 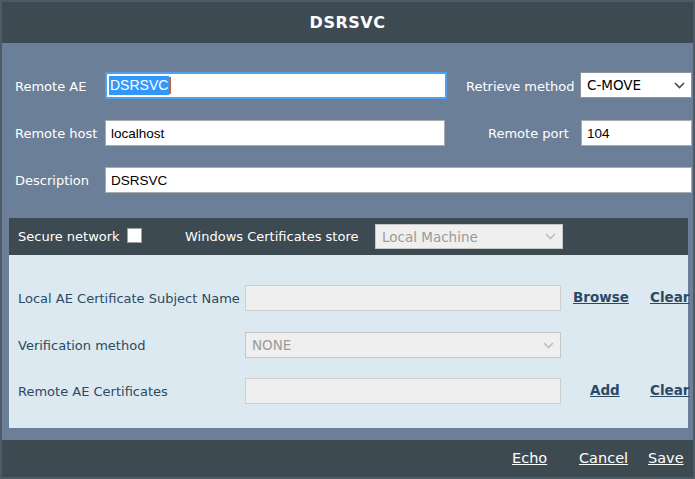 What do you see at coordinates (601, 297) in the screenshot?
I see `browse-link: Browse` at bounding box center [601, 297].